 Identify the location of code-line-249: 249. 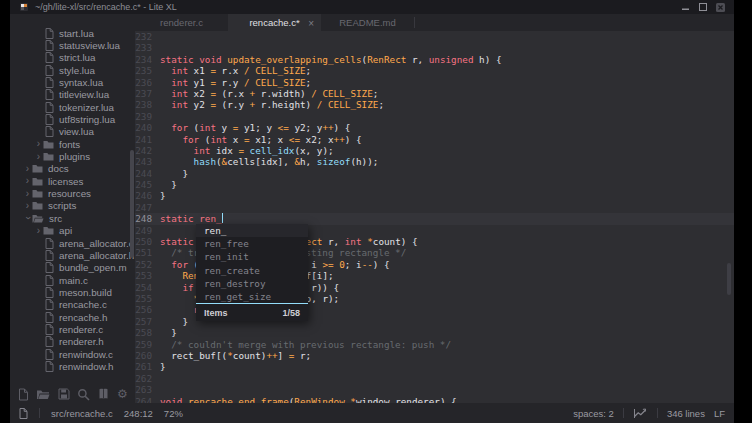
(318, 230).